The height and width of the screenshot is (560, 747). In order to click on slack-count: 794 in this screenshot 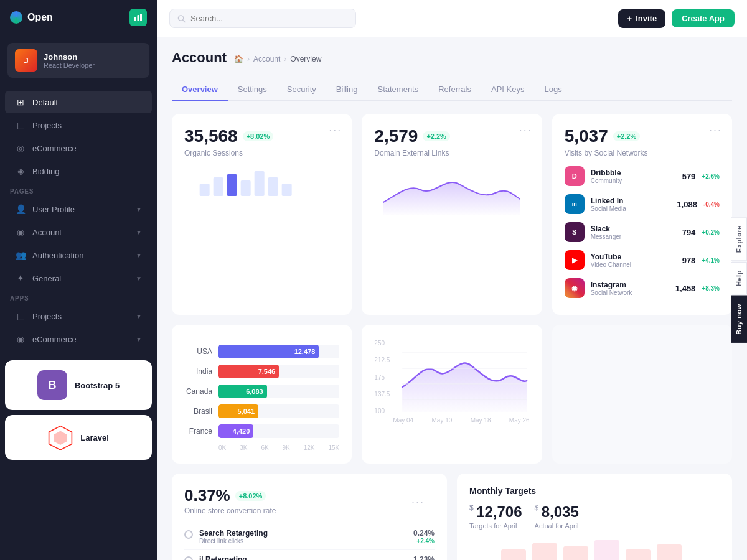, I will do `click(689, 233)`.